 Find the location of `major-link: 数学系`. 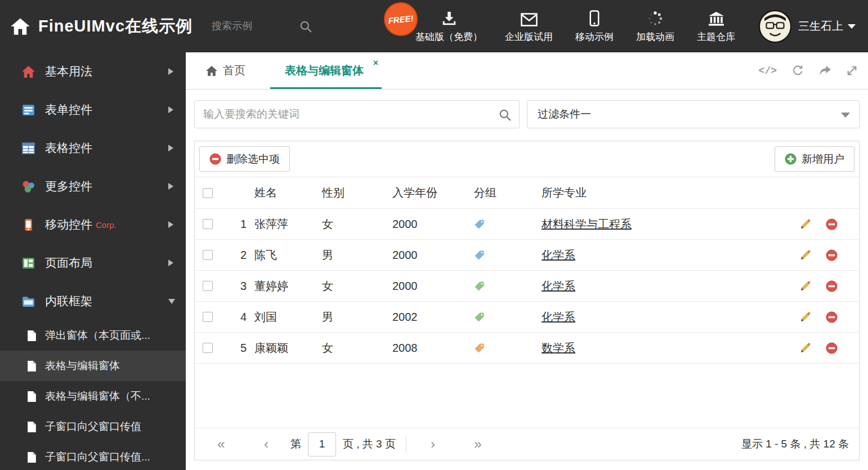

major-link: 数学系 is located at coordinates (558, 348).